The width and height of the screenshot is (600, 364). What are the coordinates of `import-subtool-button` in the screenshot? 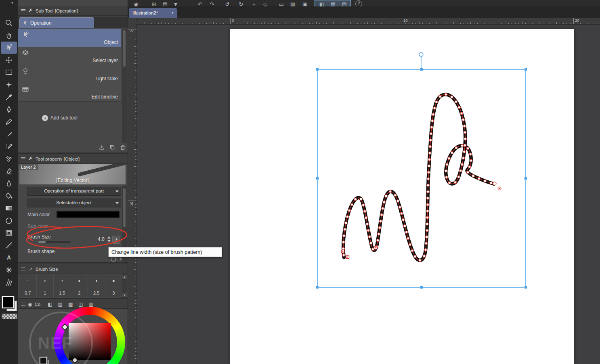 It's located at (102, 147).